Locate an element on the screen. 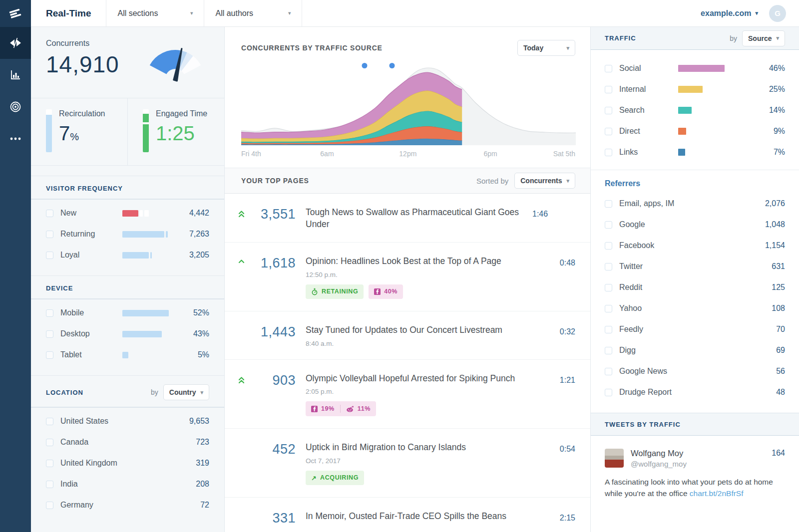  referrer-row: Reddit125 is located at coordinates (695, 287).